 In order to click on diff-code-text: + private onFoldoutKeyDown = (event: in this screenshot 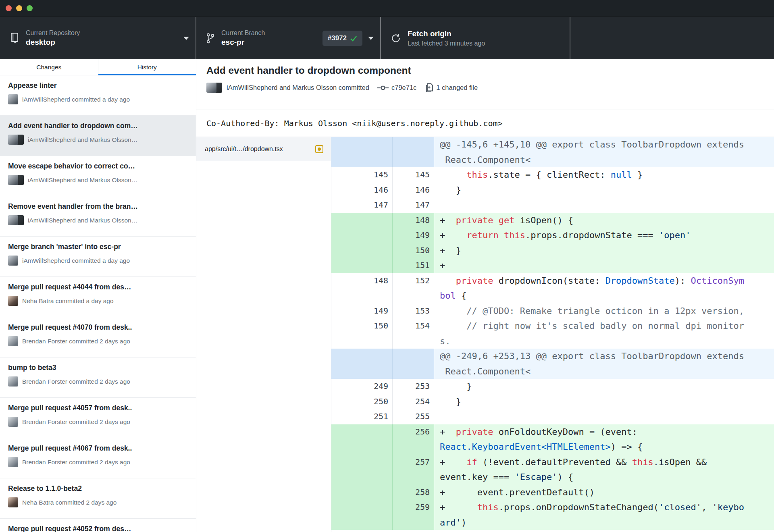, I will do `click(604, 432)`.